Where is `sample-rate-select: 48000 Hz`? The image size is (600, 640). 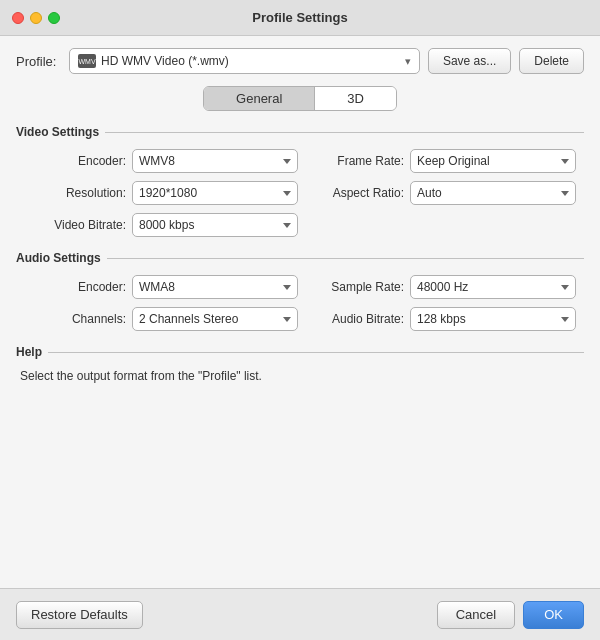
sample-rate-select: 48000 Hz is located at coordinates (493, 287).